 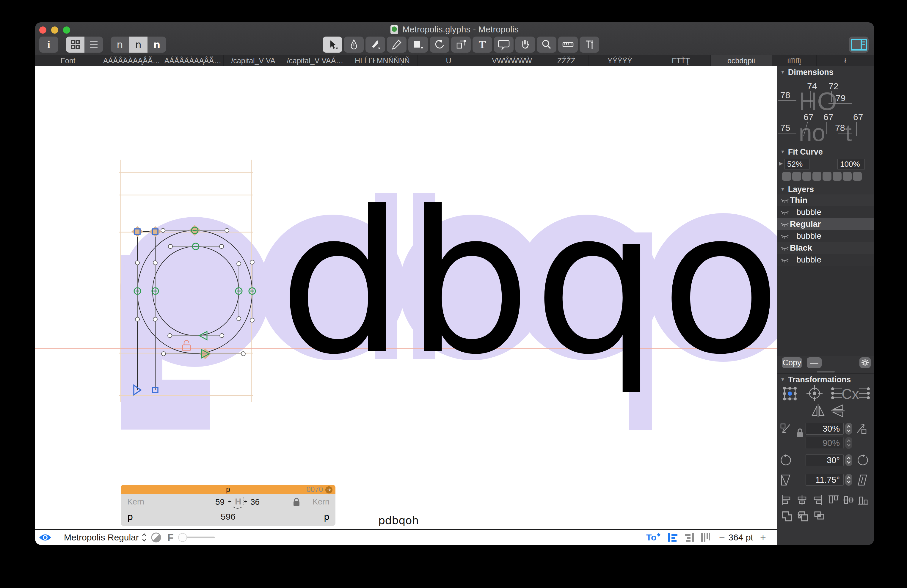 I want to click on glyph-info-header: p 0070 ➔, so click(x=228, y=489).